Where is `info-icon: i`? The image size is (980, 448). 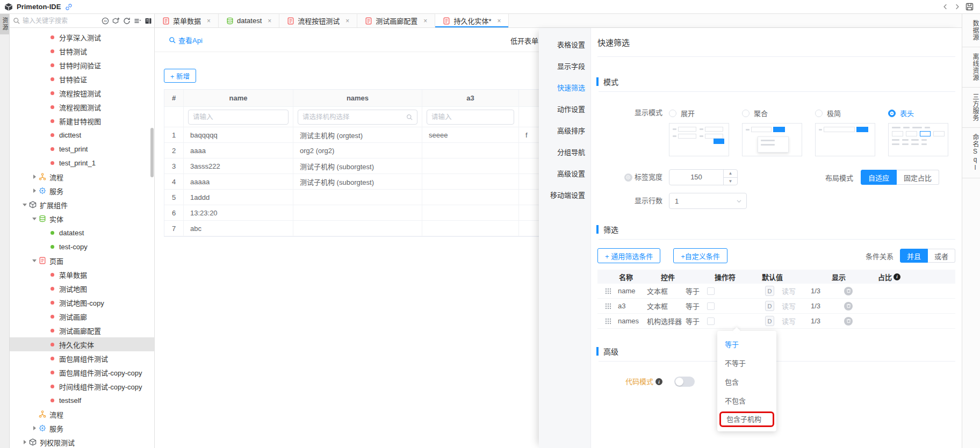 info-icon: i is located at coordinates (659, 381).